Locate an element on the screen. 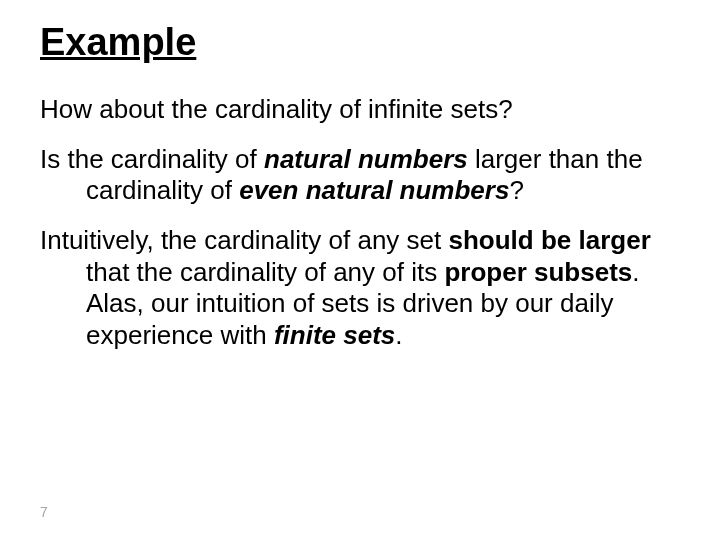 The image size is (720, 540). paragraph-2: Is the cardinality of natural numbers la… is located at coordinates (360, 176).